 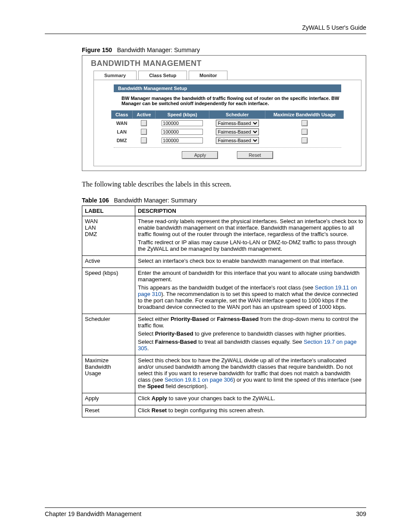 I want to click on tab-bar: Summary Class Setup Monitor, so click(x=227, y=75).